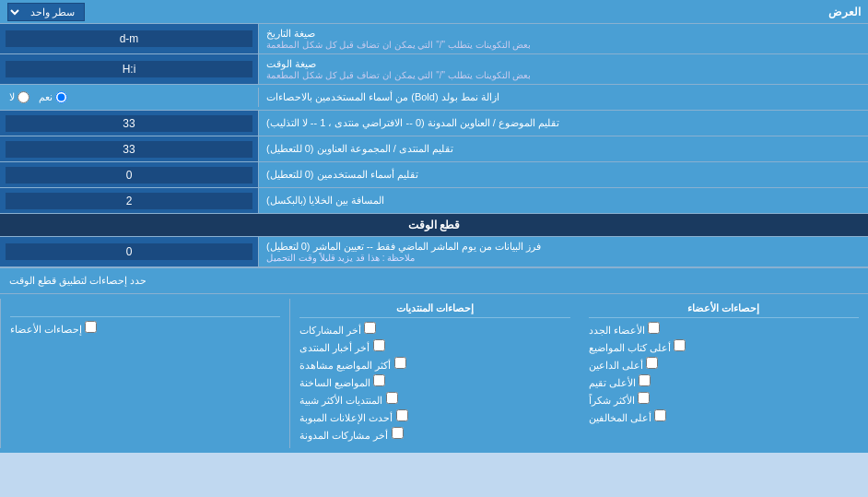 Image resolution: width=868 pixels, height=497 pixels. What do you see at coordinates (563, 201) in the screenshot?
I see `cell-distance-label: المسافة بين الخلايا (بالبكسل)` at bounding box center [563, 201].